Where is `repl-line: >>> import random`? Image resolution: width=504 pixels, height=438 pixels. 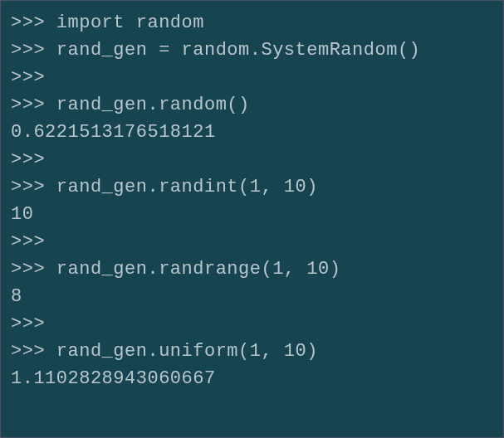 repl-line: >>> import random is located at coordinates (252, 23).